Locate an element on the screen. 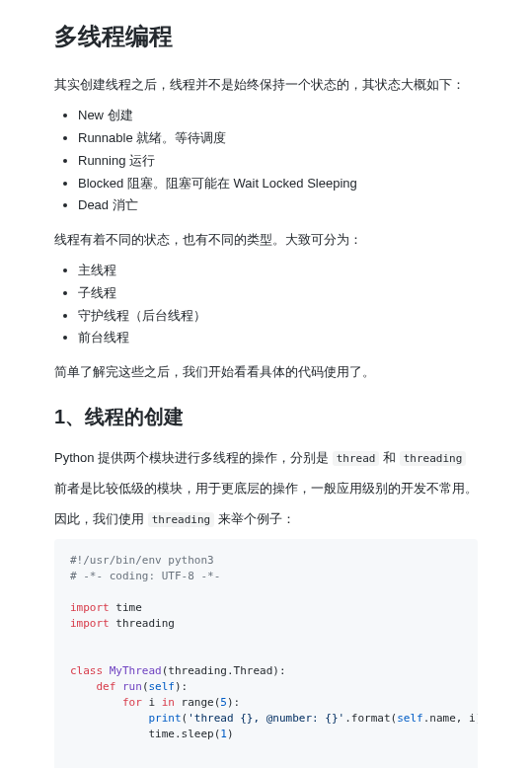 The width and height of the screenshot is (532, 768). list-item: 前台线程 is located at coordinates (278, 338).